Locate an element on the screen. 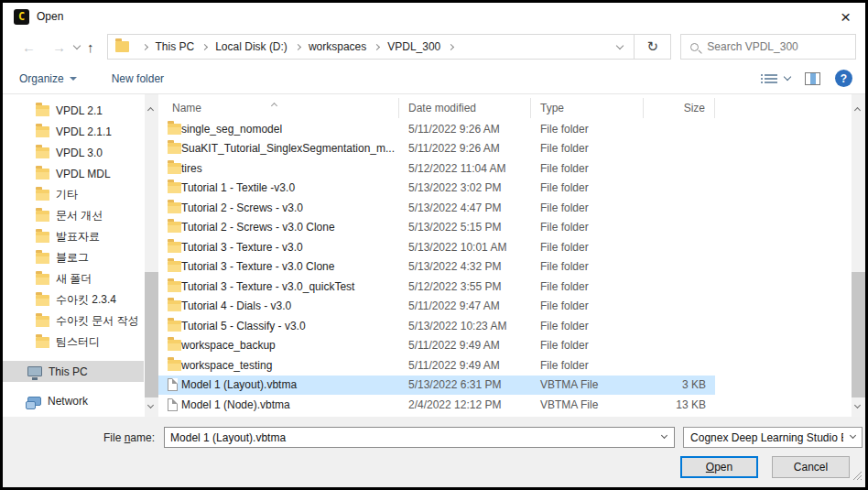  sidebar-item-label: 팀스터디 is located at coordinates (78, 343).